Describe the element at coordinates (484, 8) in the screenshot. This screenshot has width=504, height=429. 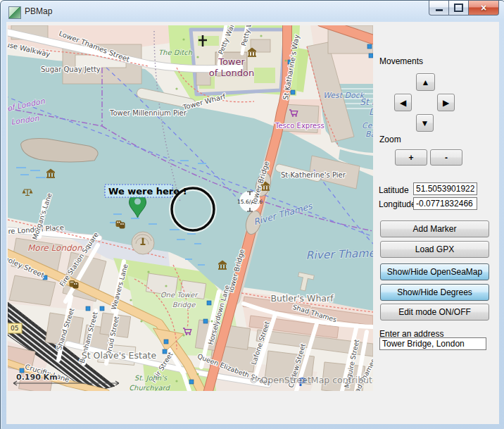
I see `close-icon: ×` at that location.